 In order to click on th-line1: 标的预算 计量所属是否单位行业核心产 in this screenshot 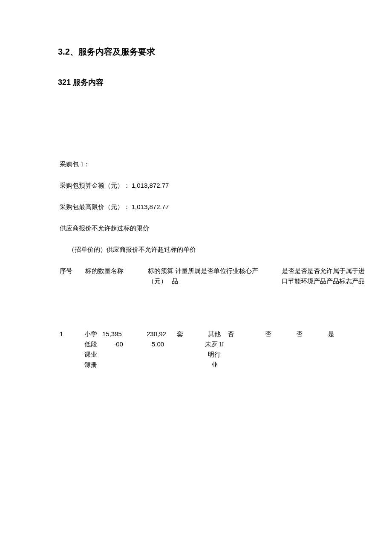, I will do `click(203, 271)`.